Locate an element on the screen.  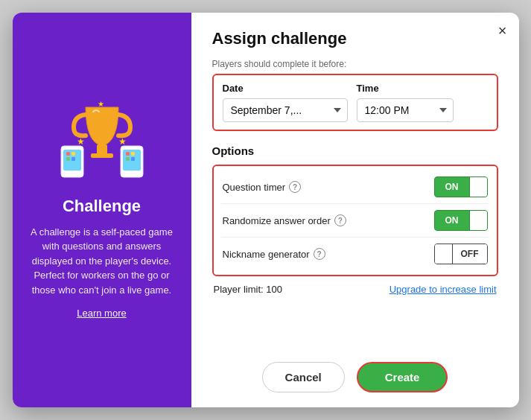
deadline-label: Players should complete it before: is located at coordinates (355, 64).